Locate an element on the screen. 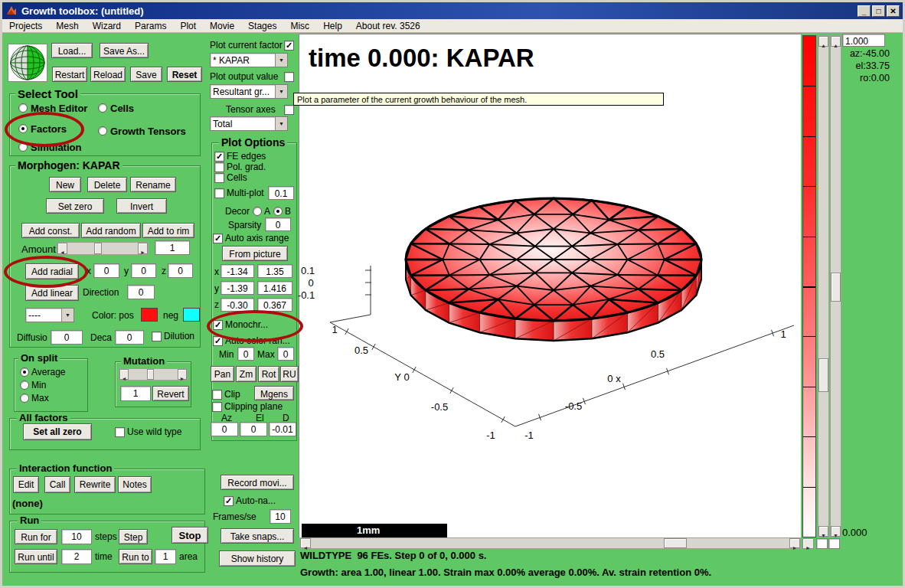  color-min-field: 0 is located at coordinates (246, 354).